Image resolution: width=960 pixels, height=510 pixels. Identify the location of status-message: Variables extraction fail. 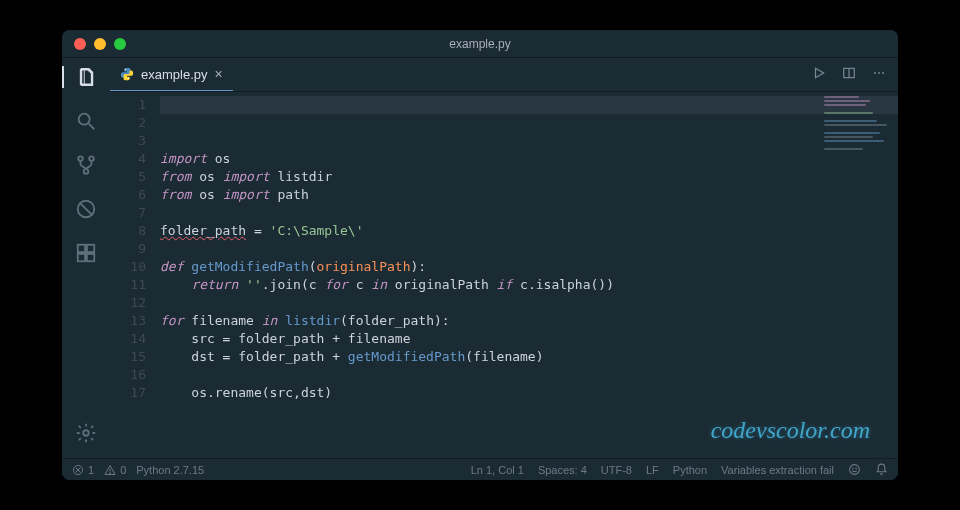
(778, 470).